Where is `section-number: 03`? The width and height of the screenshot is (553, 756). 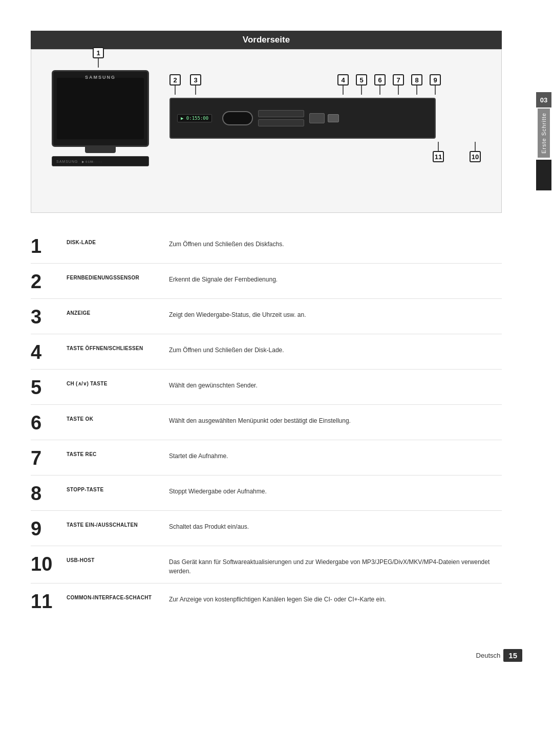 section-number: 03 is located at coordinates (544, 100).